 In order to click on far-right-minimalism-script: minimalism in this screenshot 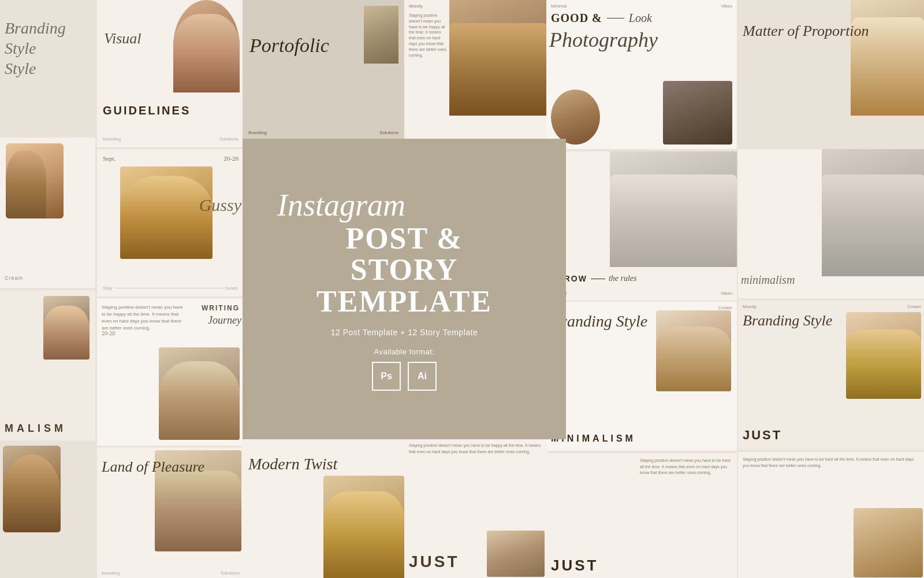, I will do `click(768, 280)`.